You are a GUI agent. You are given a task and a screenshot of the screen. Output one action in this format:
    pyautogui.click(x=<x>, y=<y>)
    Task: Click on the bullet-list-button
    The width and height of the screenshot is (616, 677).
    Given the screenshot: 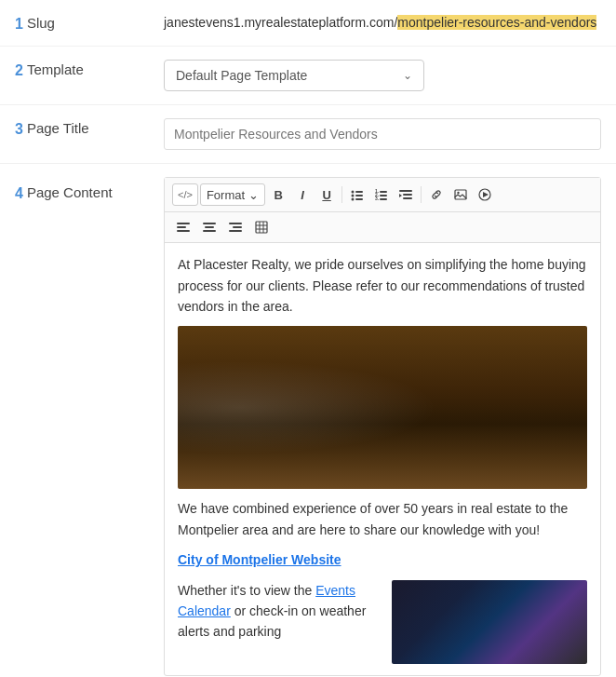 What is the action you would take?
    pyautogui.click(x=357, y=195)
    